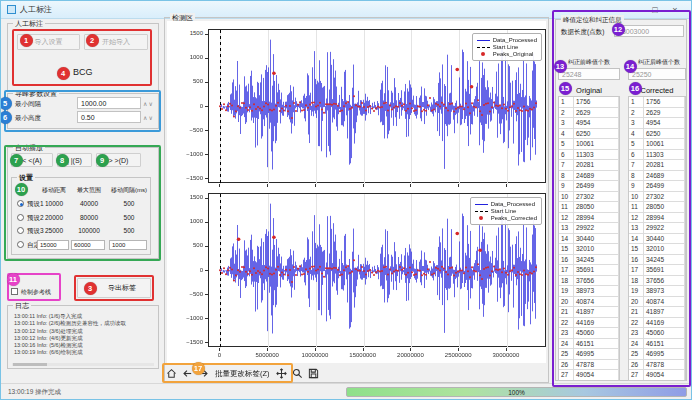 The width and height of the screenshot is (692, 400). I want to click on min-height-input: 0.50, so click(109, 117).